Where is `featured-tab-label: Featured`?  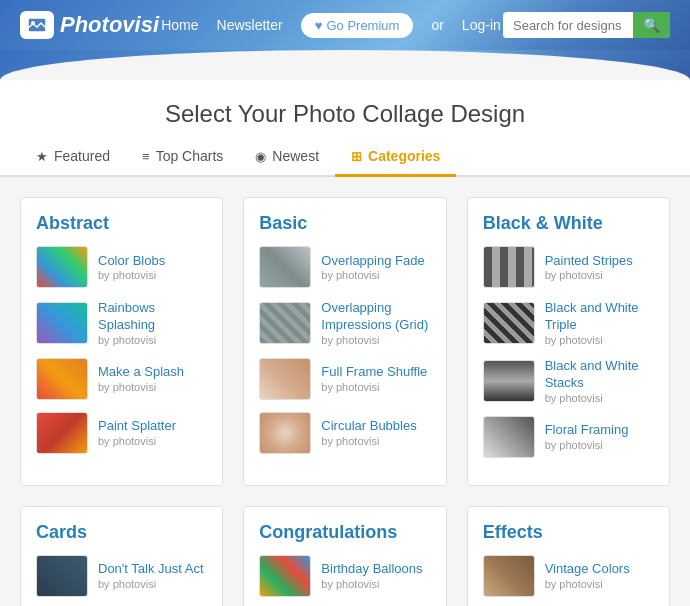
featured-tab-label: Featured is located at coordinates (82, 156).